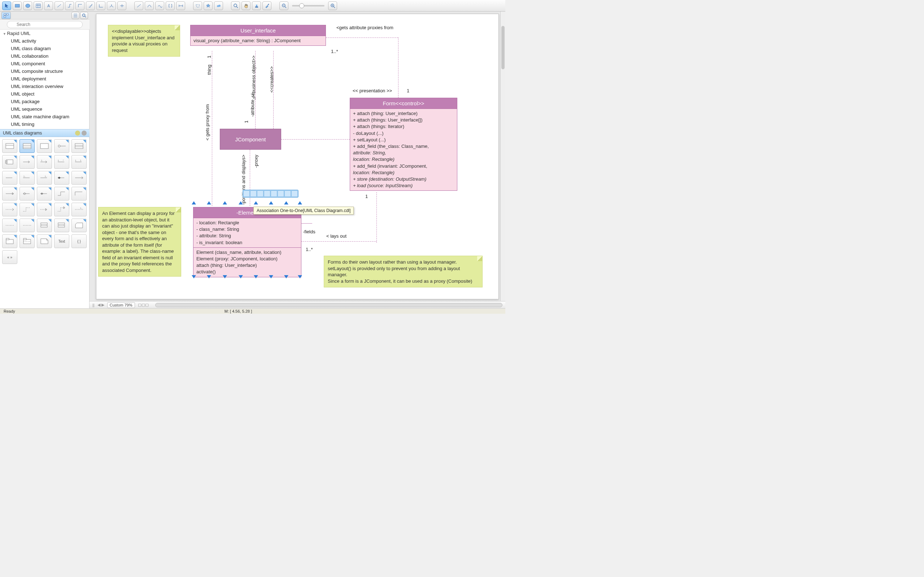  I want to click on search-toggle-icon, so click(84, 15).